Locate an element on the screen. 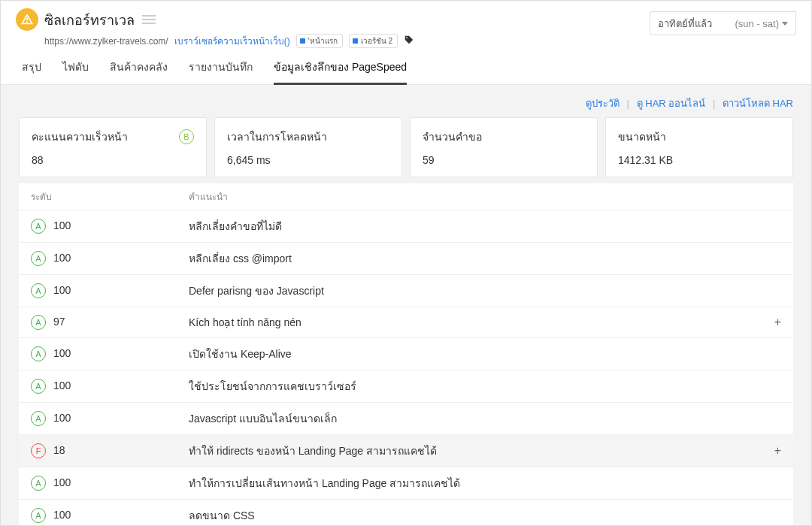  grade-cell: F18 is located at coordinates (110, 451).